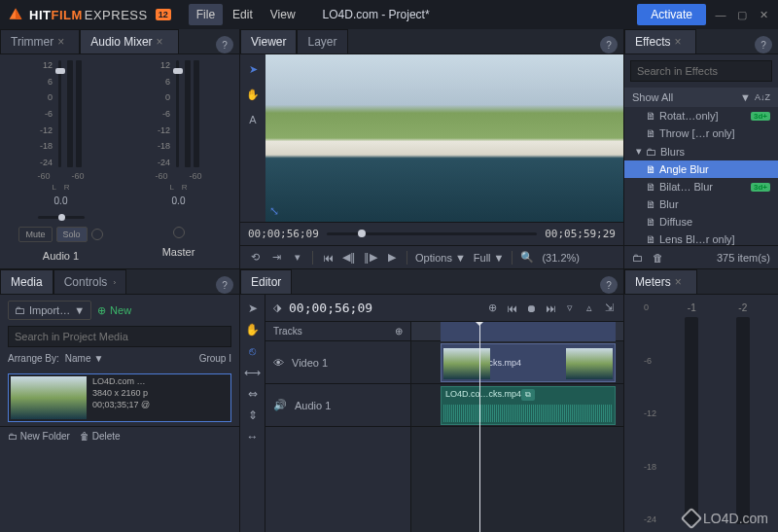 The height and width of the screenshot is (532, 778). What do you see at coordinates (721, 15) in the screenshot?
I see `minimize-icon: —` at bounding box center [721, 15].